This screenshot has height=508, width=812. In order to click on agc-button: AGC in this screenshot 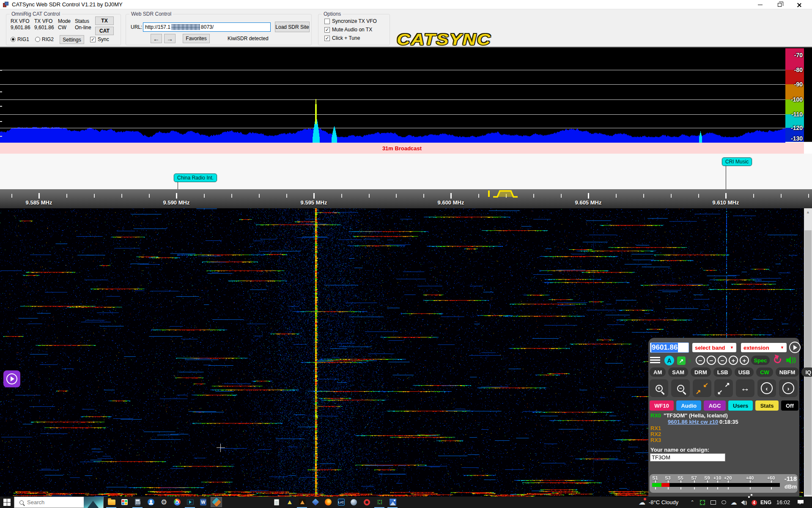, I will do `click(715, 406)`.